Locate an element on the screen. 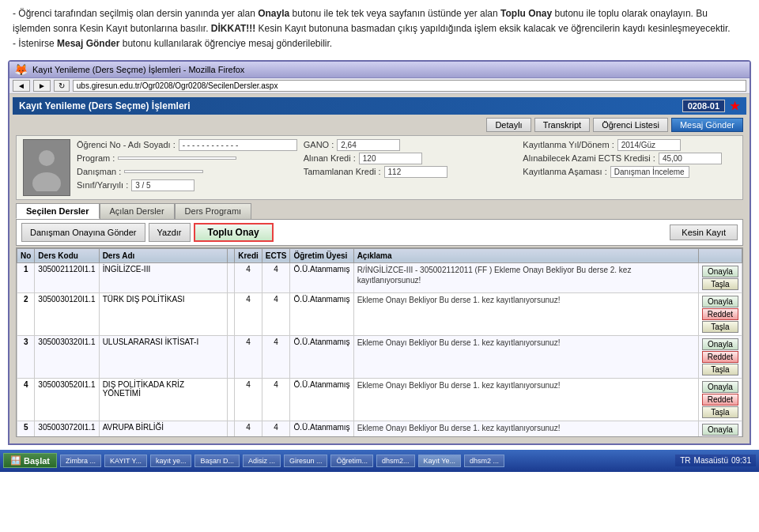 The height and width of the screenshot is (532, 759). app-header: Kayıt Yenileme (Ders Seçme) İşlemleri 02… is located at coordinates (380, 106).